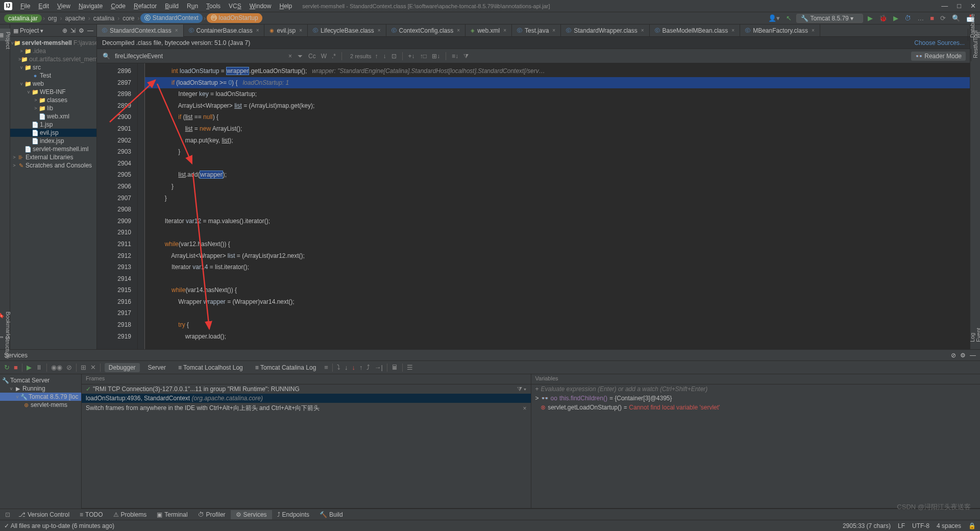  What do you see at coordinates (75, 18) in the screenshot?
I see `breadcrumb: apache` at bounding box center [75, 18].